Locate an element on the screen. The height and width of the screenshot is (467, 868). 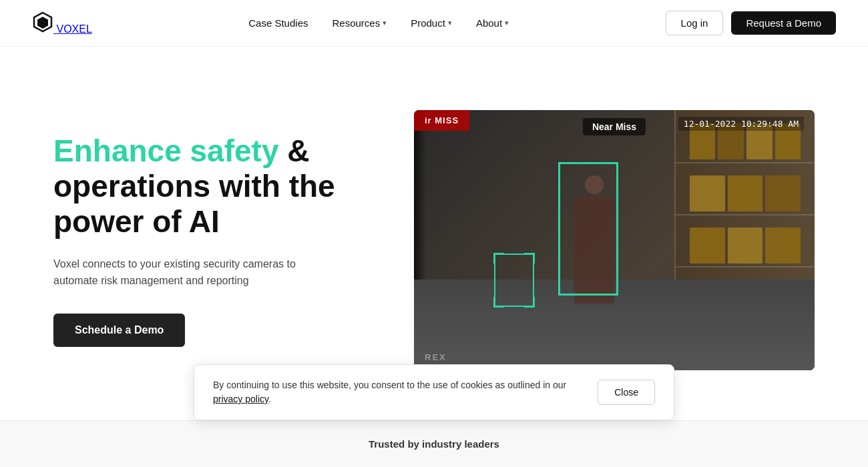
logo: VOXEL is located at coordinates (62, 23).